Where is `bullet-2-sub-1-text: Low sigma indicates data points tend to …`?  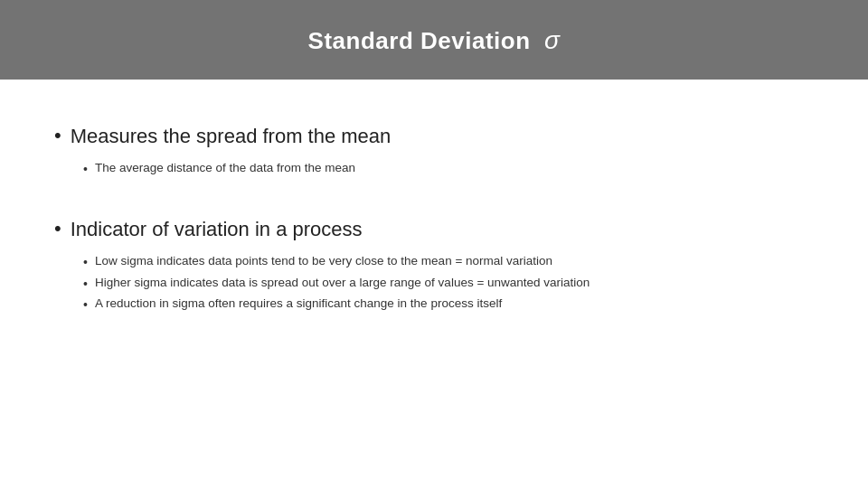 bullet-2-sub-1-text: Low sigma indicates data points tend to … is located at coordinates (324, 261).